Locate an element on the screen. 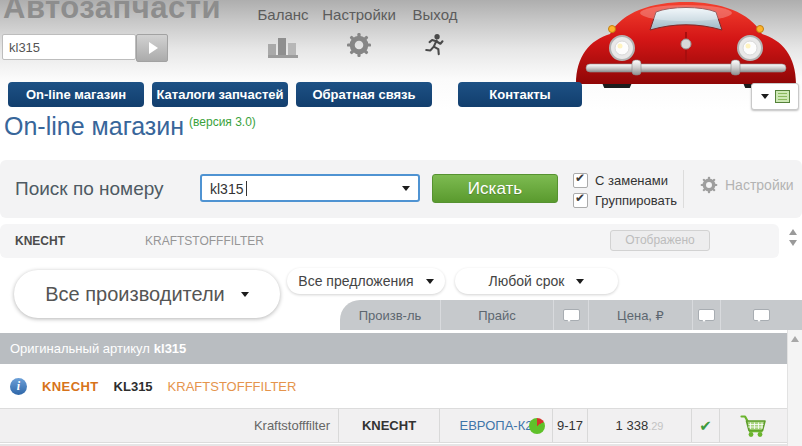  group-row-original-article: Оригинальный артикулkl315 is located at coordinates (394, 348).